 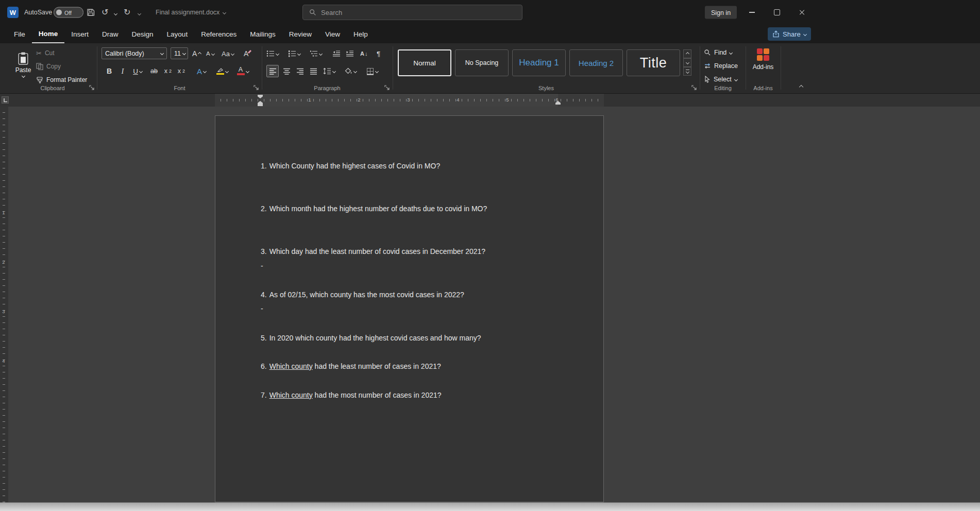 What do you see at coordinates (313, 12) in the screenshot?
I see `search-icon` at bounding box center [313, 12].